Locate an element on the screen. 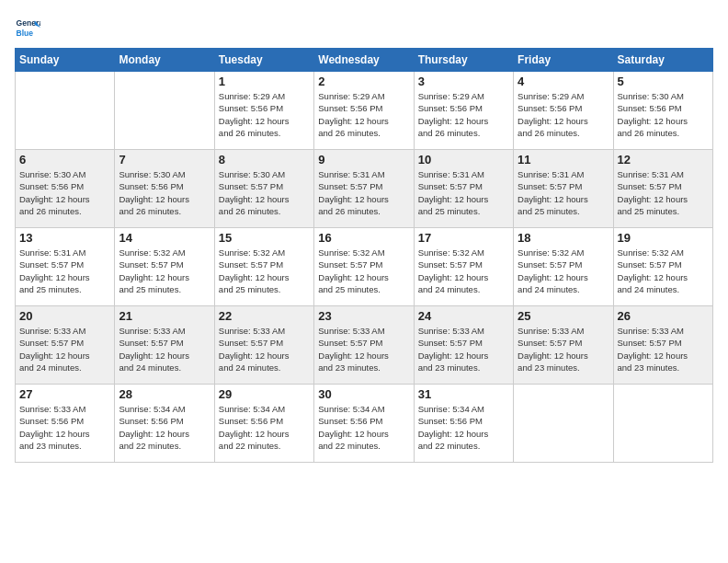 This screenshot has width=728, height=563. day-number: 15 is located at coordinates (265, 237).